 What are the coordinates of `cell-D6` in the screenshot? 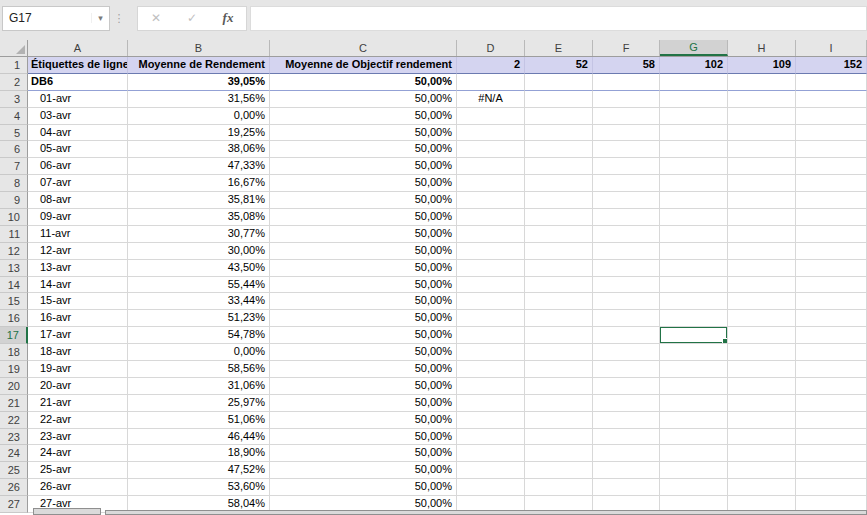 It's located at (491, 150).